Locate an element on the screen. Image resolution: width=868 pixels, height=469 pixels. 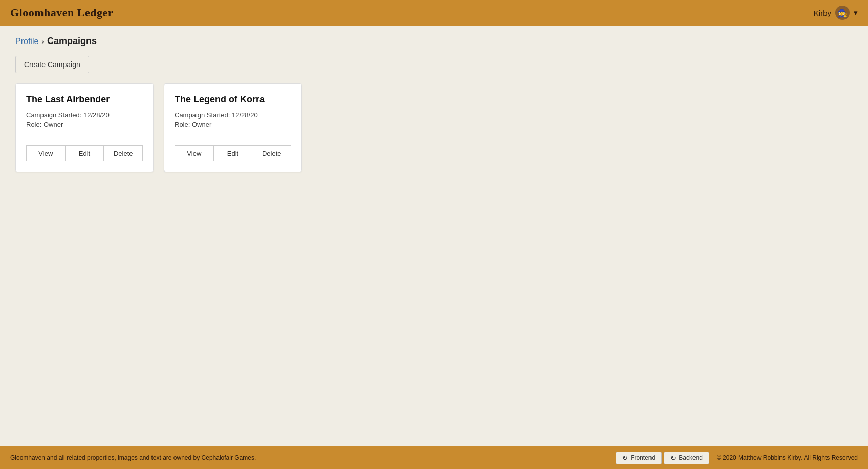
frontend-label: Frontend is located at coordinates (643, 458).